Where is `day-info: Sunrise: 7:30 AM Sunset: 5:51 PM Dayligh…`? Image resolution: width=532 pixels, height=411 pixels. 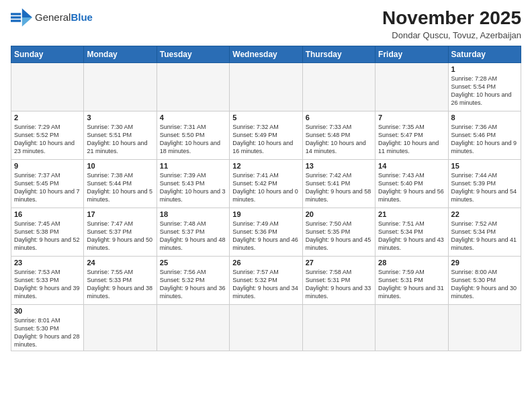
day-info: Sunrise: 7:30 AM Sunset: 5:51 PM Dayligh… is located at coordinates (120, 140).